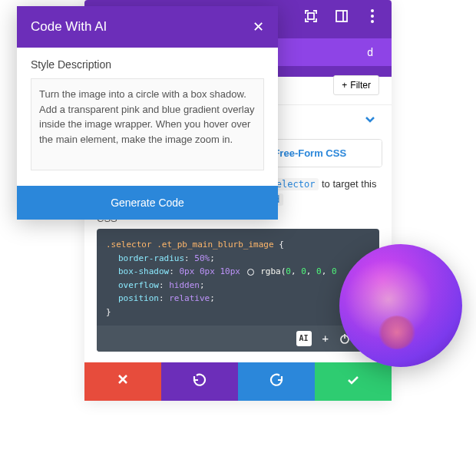  What do you see at coordinates (147, 203) in the screenshot?
I see `generate-code-button: Generate Code` at bounding box center [147, 203].